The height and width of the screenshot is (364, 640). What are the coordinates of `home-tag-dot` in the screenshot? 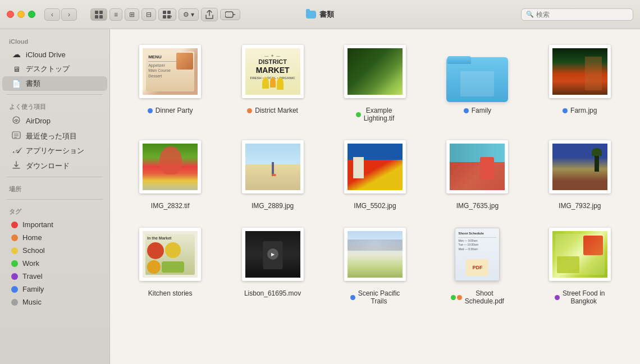 It's located at (15, 238).